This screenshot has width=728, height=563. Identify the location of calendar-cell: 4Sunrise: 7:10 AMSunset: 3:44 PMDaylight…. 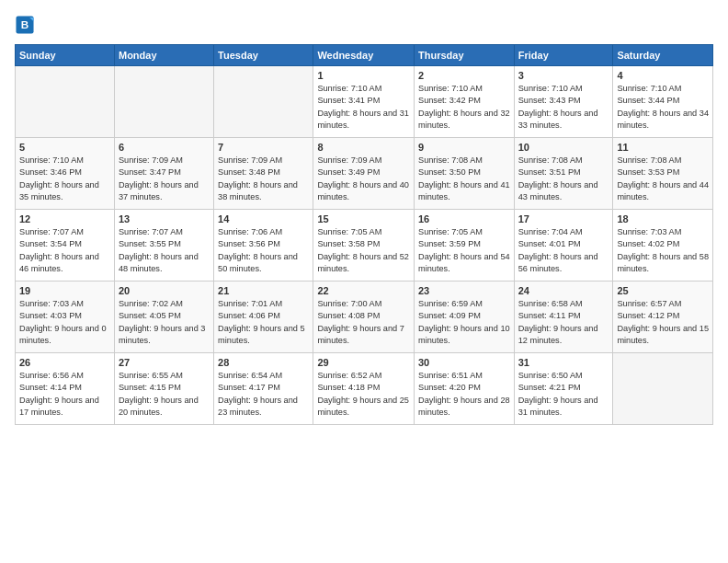
(664, 102).